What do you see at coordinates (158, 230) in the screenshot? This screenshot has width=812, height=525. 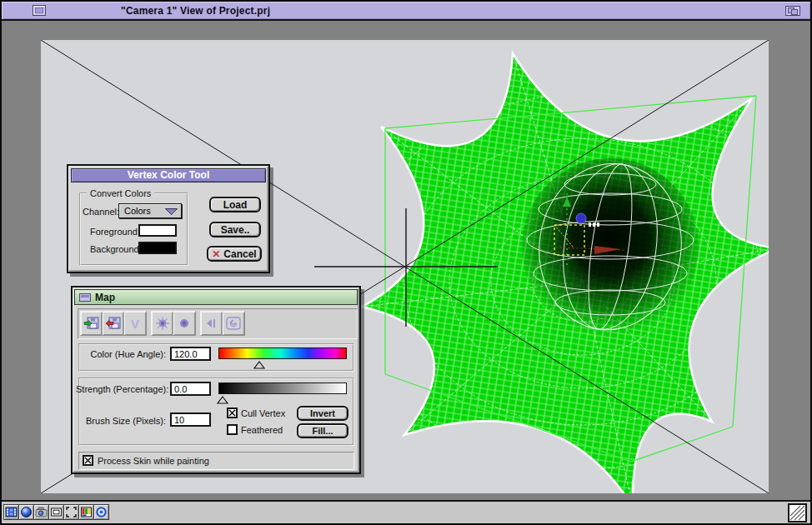 I see `foreground-swatch` at bounding box center [158, 230].